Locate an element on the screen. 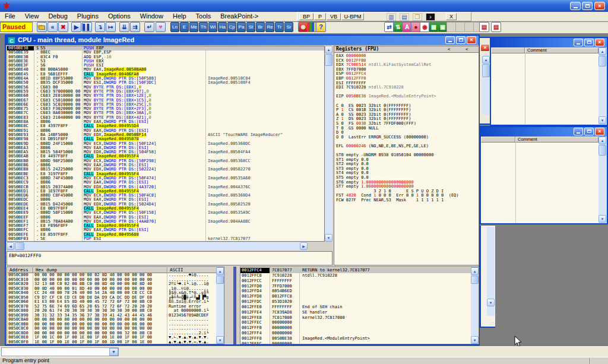 Image resolution: width=608 pixels, height=364 pixels. disasm-row: 0050BEFE.E8 8597F8FFCALL ImageRed.004956… is located at coordinates (166, 235).